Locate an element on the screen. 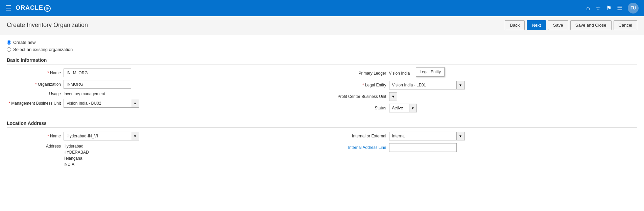 This screenshot has width=644, height=211. save-button: Save is located at coordinates (558, 25).